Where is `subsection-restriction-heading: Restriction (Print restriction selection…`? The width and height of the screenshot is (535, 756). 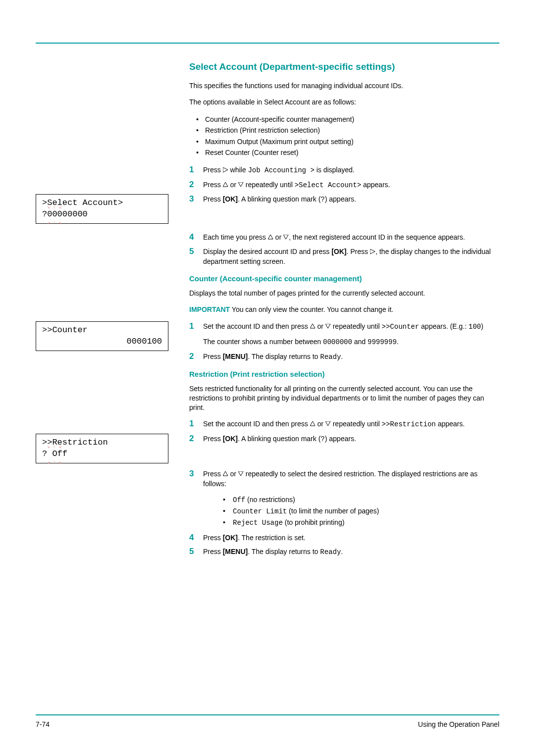
subsection-restriction-heading: Restriction (Print restriction selection… is located at coordinates (344, 374).